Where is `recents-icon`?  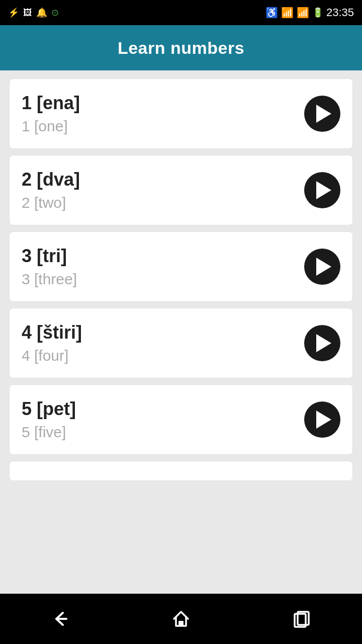
recents-icon is located at coordinates (302, 619).